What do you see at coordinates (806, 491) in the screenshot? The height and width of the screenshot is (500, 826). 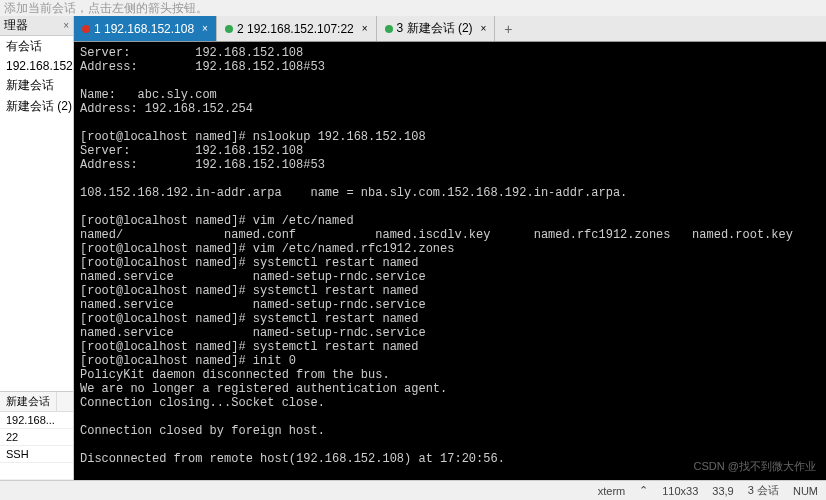 I see `status-numlock: NUM` at bounding box center [806, 491].